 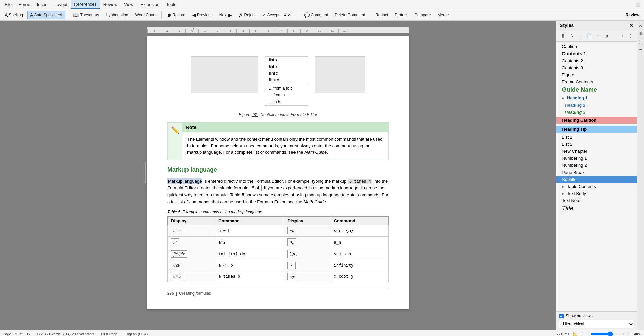 What do you see at coordinates (598, 36) in the screenshot?
I see `style-list-icon: ≡` at bounding box center [598, 36].